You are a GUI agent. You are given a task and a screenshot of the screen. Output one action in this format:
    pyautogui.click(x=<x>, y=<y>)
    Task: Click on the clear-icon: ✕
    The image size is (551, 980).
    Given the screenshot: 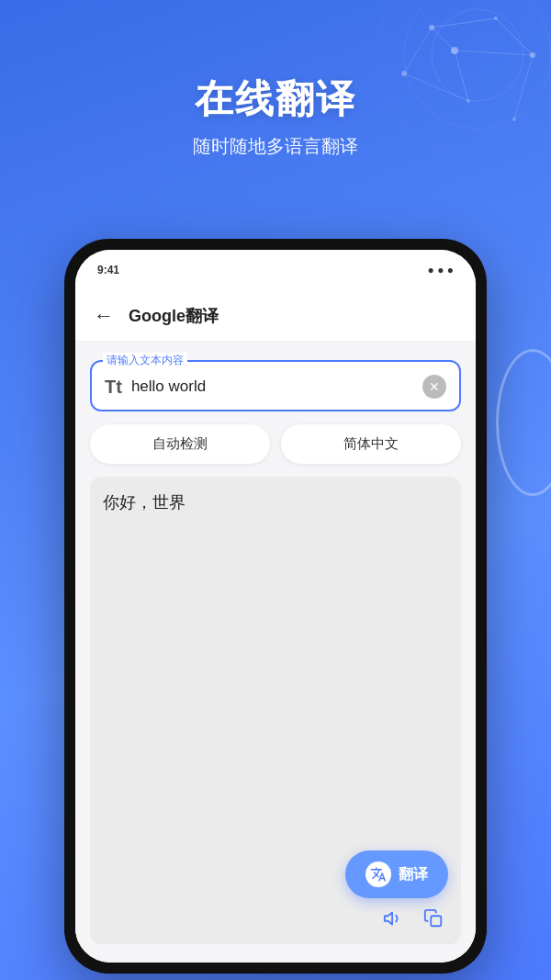 What is the action you would take?
    pyautogui.click(x=434, y=387)
    